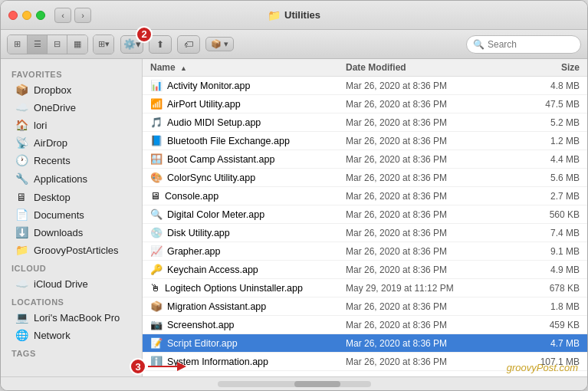 Image resolution: width=588 pixels, height=391 pixels. What do you see at coordinates (144, 34) in the screenshot?
I see `annotation-2: 2` at bounding box center [144, 34].